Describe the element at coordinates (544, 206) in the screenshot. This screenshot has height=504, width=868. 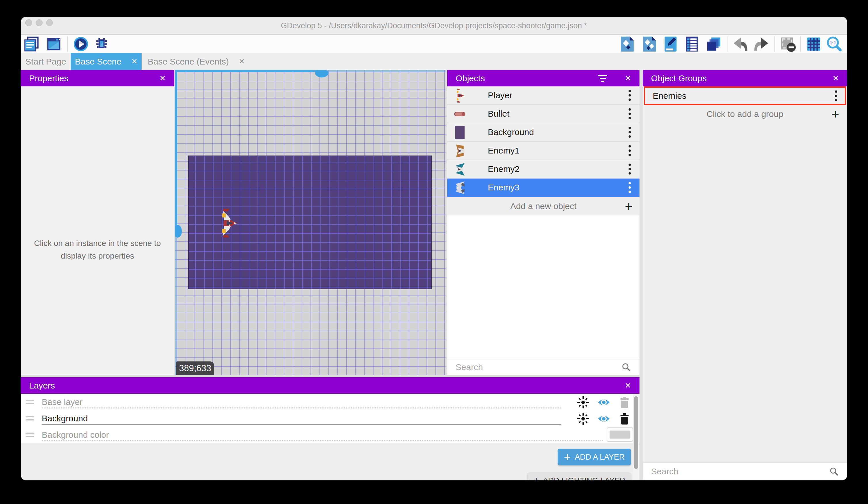
I see `add-object-button: Add a new object` at that location.